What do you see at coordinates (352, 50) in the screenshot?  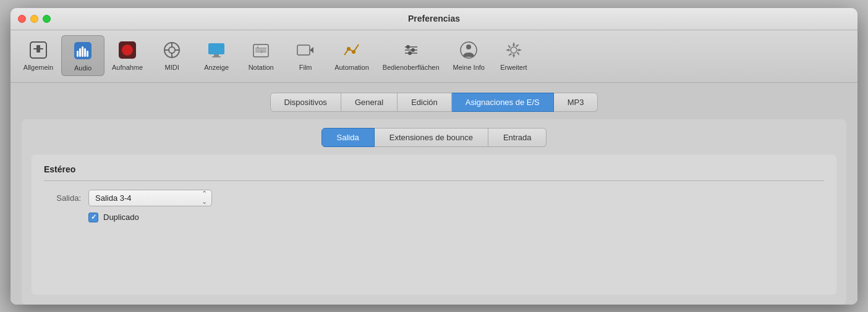 I see `automation-icon` at bounding box center [352, 50].